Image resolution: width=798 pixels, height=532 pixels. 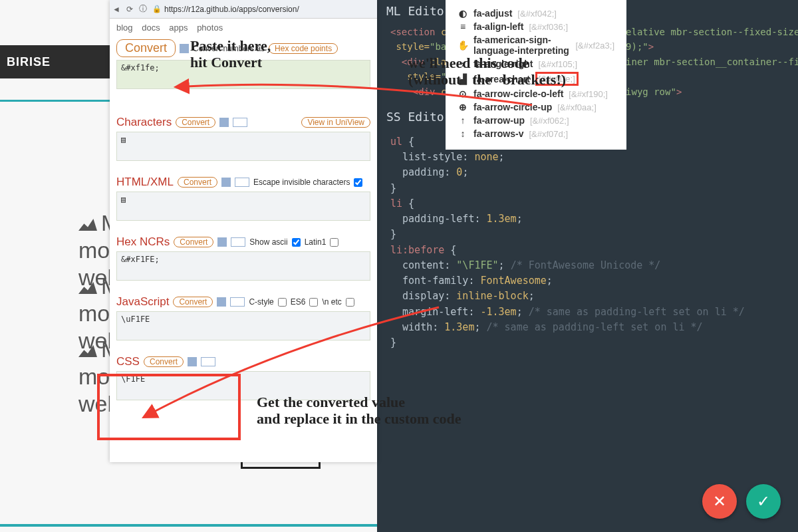 I want to click on mobirise-brand: BIRISE, so click(x=55, y=62).